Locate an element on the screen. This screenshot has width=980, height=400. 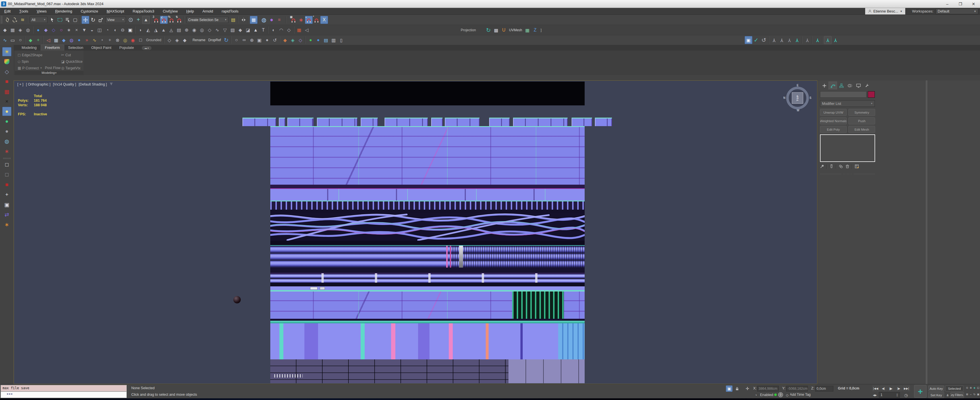
pin-stack-icon is located at coordinates (822, 167).